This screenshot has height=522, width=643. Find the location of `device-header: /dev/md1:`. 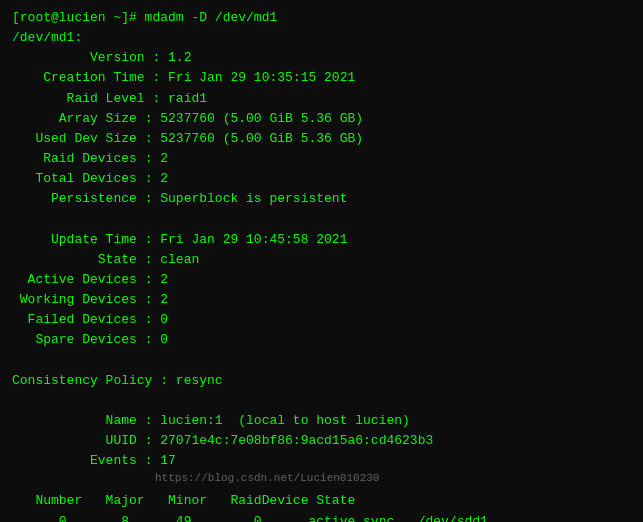

device-header: /dev/md1: is located at coordinates (322, 38).